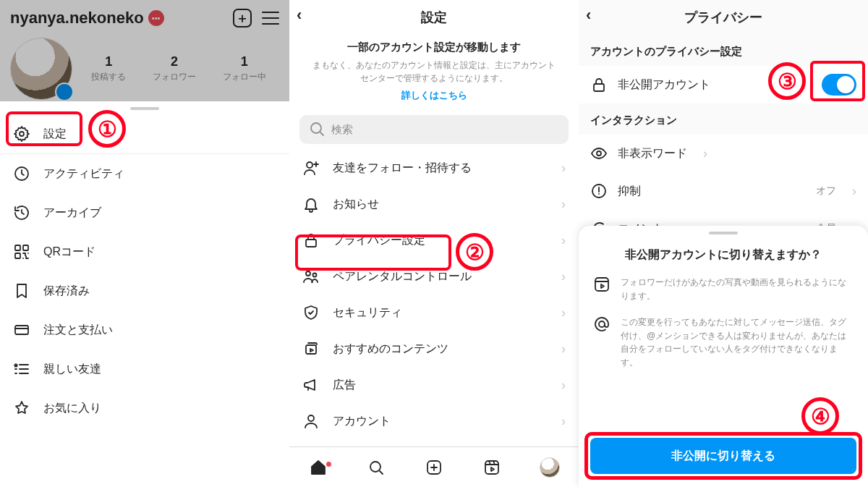  Describe the element at coordinates (145, 369) in the screenshot. I see `menu-close-friends: 親しい友達` at that location.